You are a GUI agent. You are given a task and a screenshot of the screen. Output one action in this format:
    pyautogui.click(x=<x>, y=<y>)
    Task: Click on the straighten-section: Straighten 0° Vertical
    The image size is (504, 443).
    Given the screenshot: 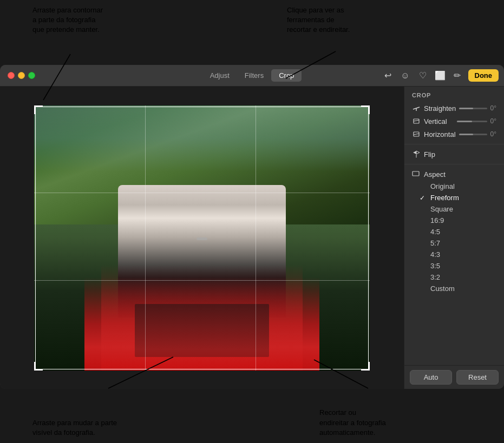 What is the action you would take?
    pyautogui.click(x=454, y=121)
    